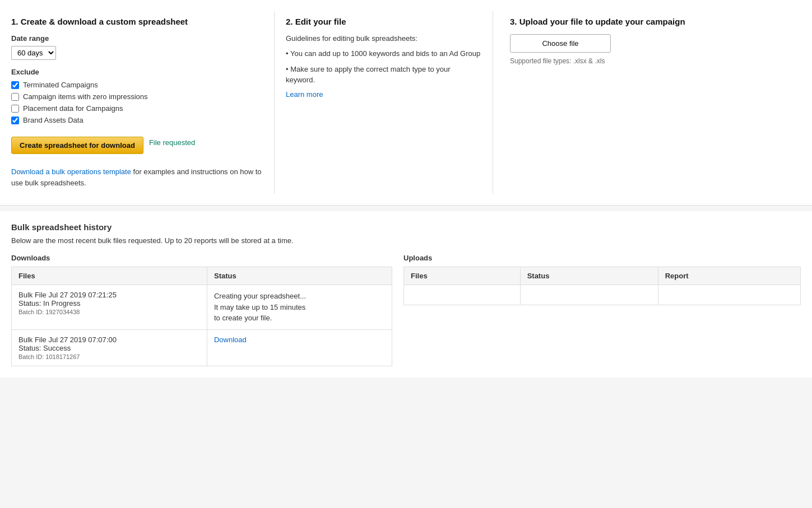 The height and width of the screenshot is (508, 812). I want to click on checkbox-zero-impressions-input, so click(15, 97).